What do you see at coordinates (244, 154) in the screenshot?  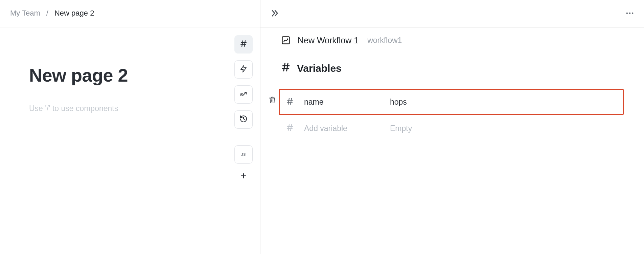 I see `js-icon: JS` at bounding box center [244, 154].